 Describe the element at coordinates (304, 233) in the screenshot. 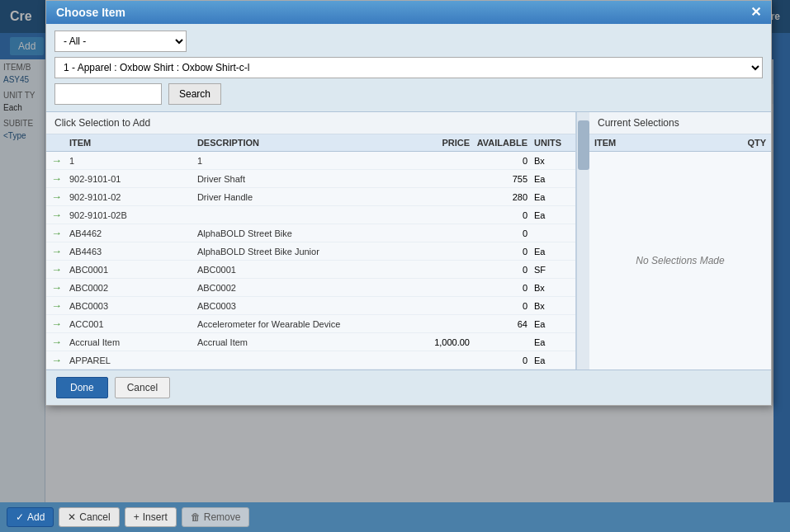

I see `row-description: AlphaBOLD Street Bike` at that location.